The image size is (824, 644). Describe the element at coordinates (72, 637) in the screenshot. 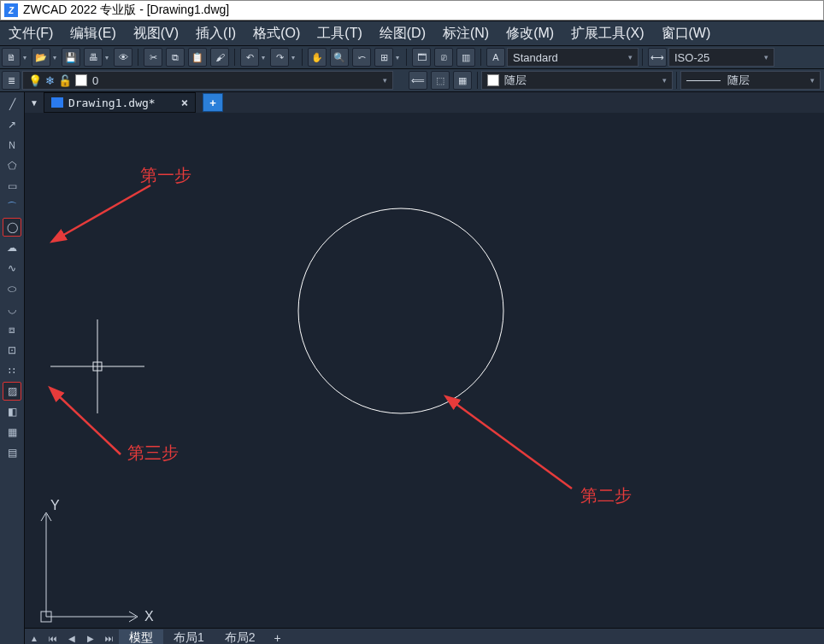

I see `layout-nav-prev-icon: ◀` at that location.